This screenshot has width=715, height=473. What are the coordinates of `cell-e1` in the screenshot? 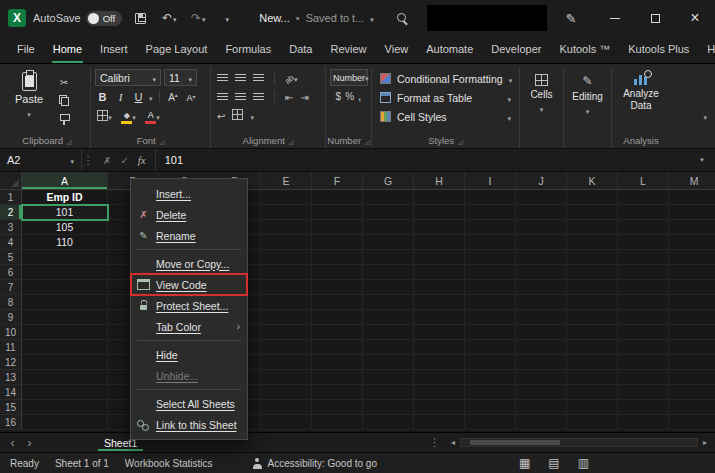 It's located at (286, 198).